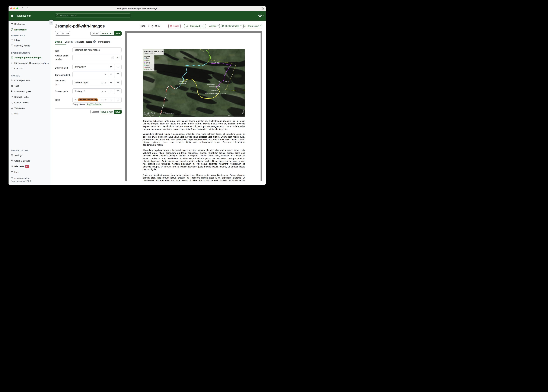 Image resolution: width=548 pixels, height=392 pixels. What do you see at coordinates (148, 60) in the screenshot?
I see `svg-text: Day 2` at bounding box center [148, 60].